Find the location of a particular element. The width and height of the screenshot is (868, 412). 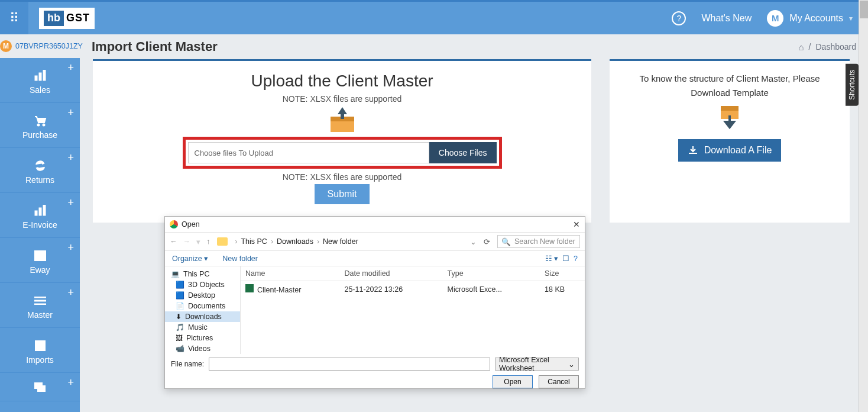

sidebar-item-sales: + Sales is located at coordinates (40, 81).